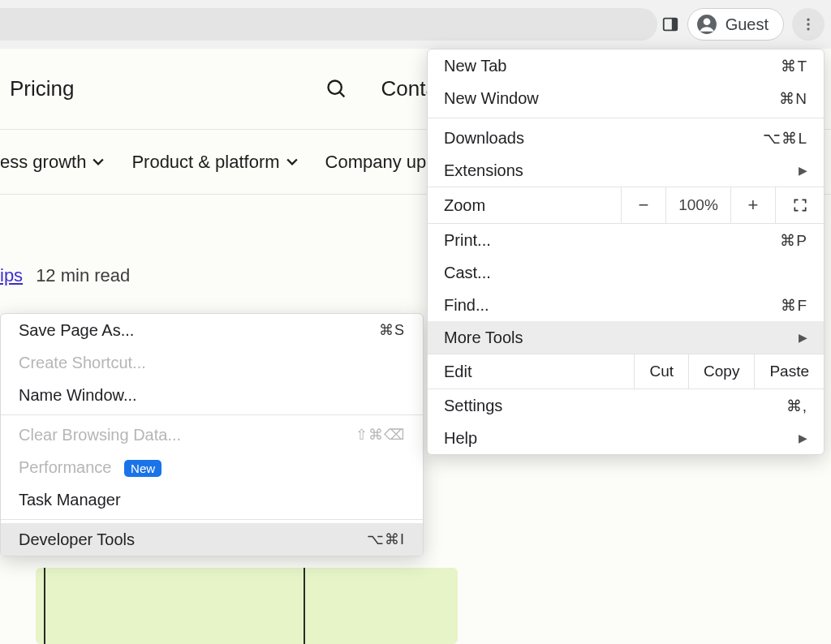 This screenshot has height=644, width=831. I want to click on menu-settings: Settings ⌘,, so click(626, 406).